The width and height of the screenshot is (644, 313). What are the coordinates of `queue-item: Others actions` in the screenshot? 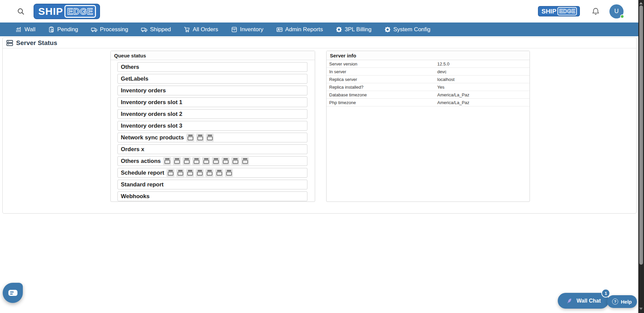 It's located at (212, 161).